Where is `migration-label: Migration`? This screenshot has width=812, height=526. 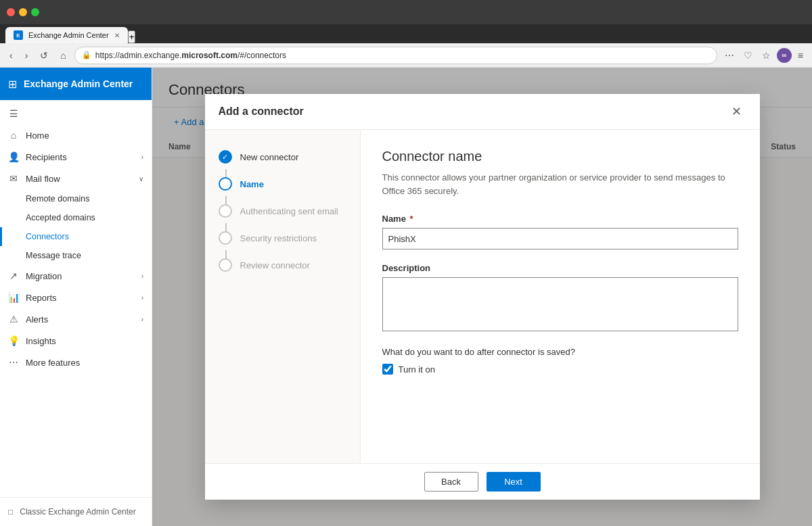 migration-label: Migration is located at coordinates (80, 276).